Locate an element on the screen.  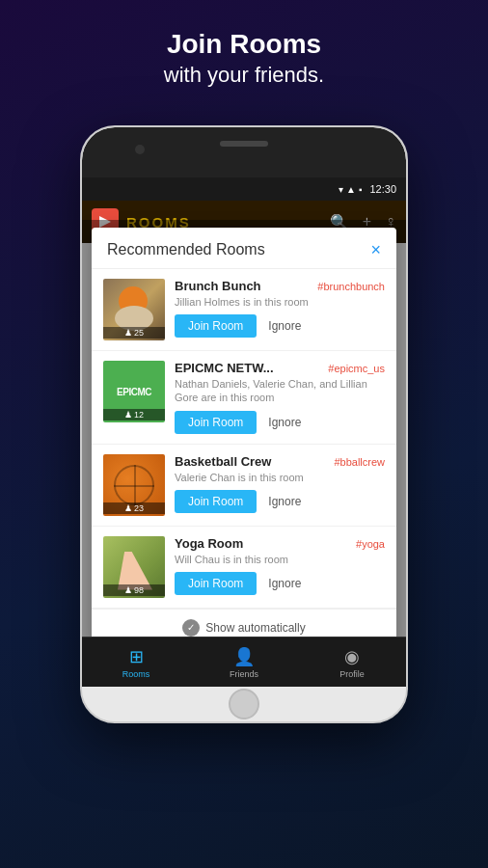
room-desc-yoga: Will Chau is in this room is located at coordinates (280, 559).